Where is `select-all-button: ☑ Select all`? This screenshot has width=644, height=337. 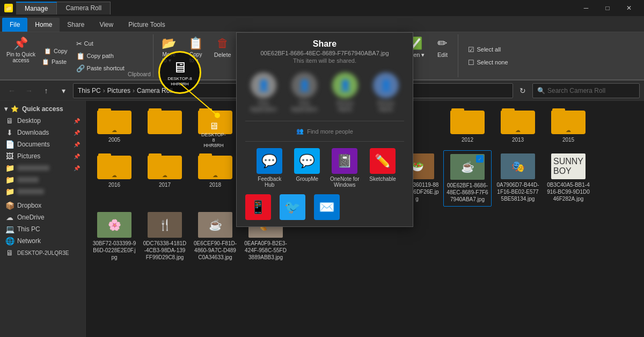
select-all-button: ☑ Select all is located at coordinates (488, 49).